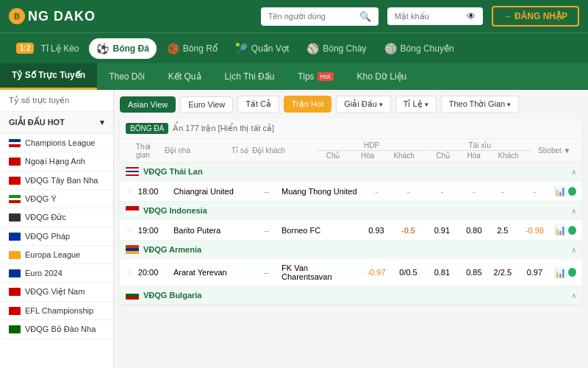  I want to click on league-name: VĐQG Pháp, so click(47, 236).